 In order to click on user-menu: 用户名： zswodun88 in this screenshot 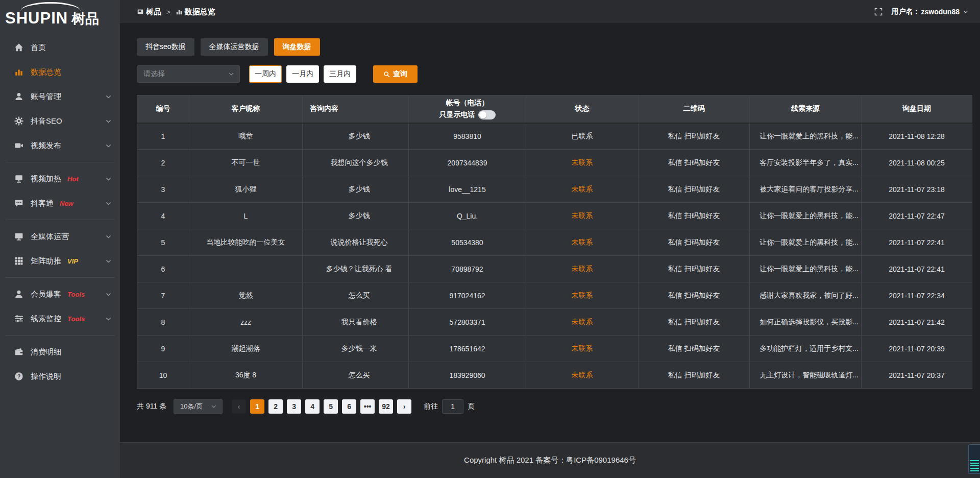, I will do `click(930, 12)`.